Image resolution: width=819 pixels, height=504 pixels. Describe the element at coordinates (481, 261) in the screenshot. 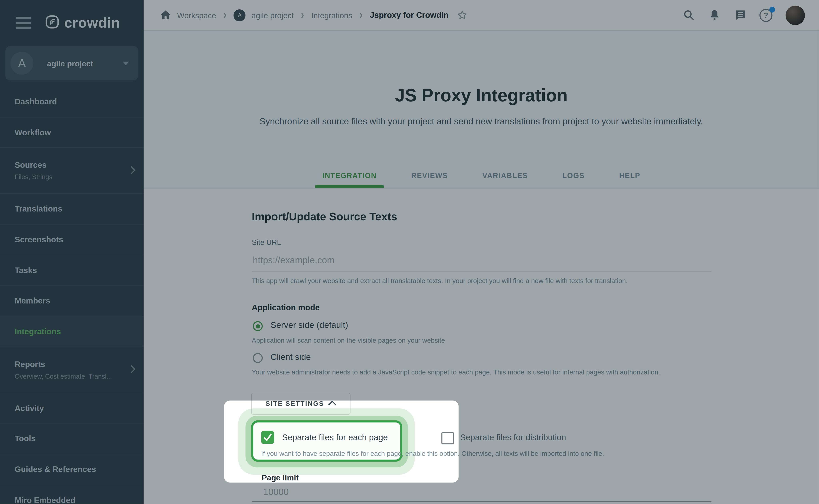

I see `site-url-input` at that location.